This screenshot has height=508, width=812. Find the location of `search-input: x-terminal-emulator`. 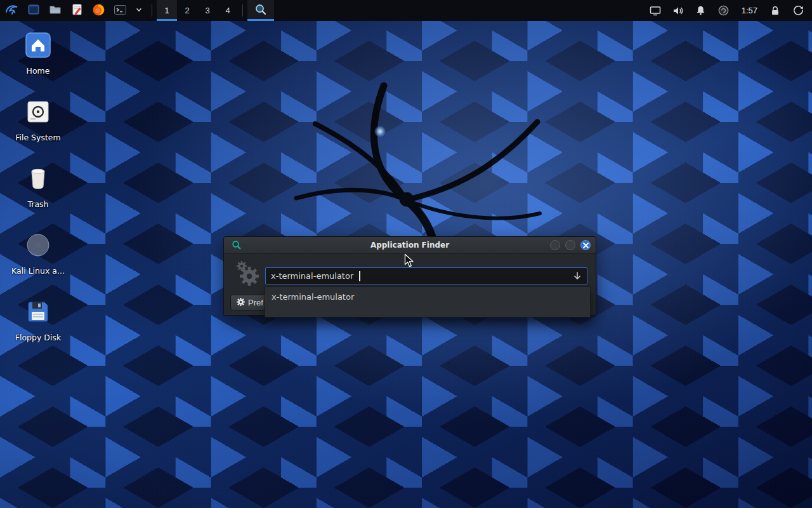

search-input: x-terminal-emulator is located at coordinates (426, 276).